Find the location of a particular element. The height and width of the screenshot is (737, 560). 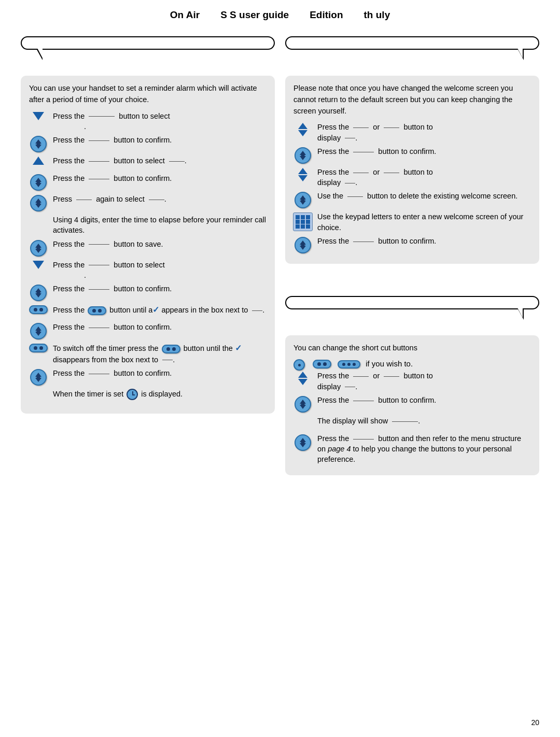

instr-text-13: Press the button to confirm. is located at coordinates (160, 373).